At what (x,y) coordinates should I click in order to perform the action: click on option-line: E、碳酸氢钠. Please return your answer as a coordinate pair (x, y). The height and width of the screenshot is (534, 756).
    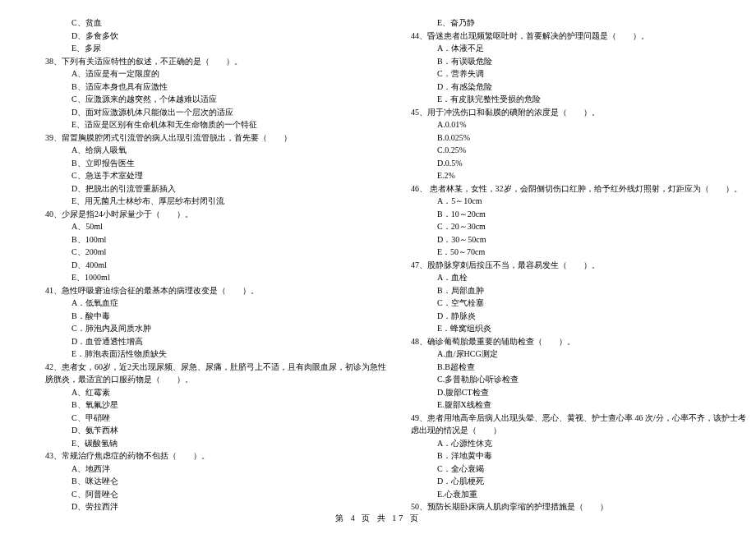
    Looking at the image, I should click on (215, 444).